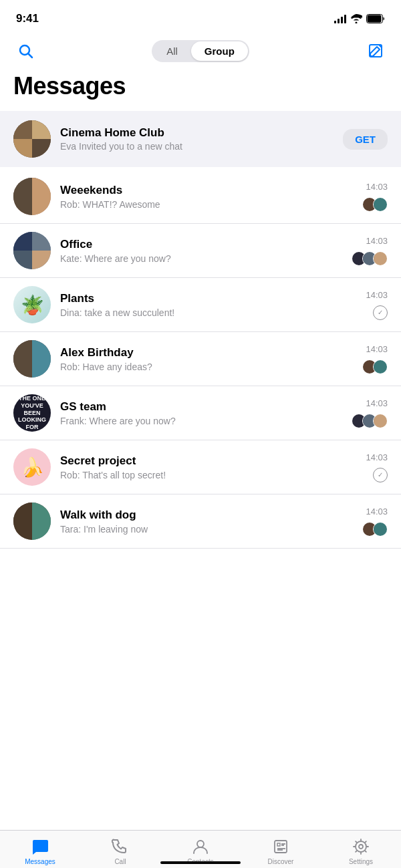  I want to click on contacts-icon, so click(200, 847).